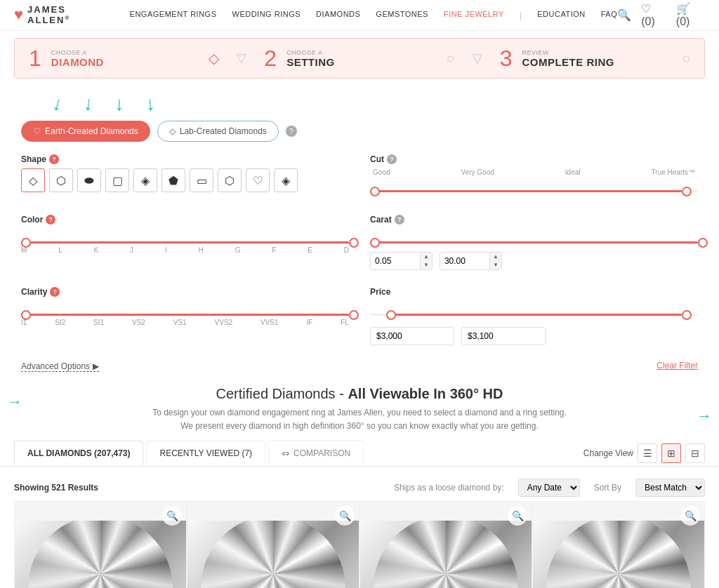 Image resolution: width=719 pixels, height=588 pixels. What do you see at coordinates (474, 15) in the screenshot?
I see `nav-link-fine-jewelry: FINE JEWELRY` at bounding box center [474, 15].